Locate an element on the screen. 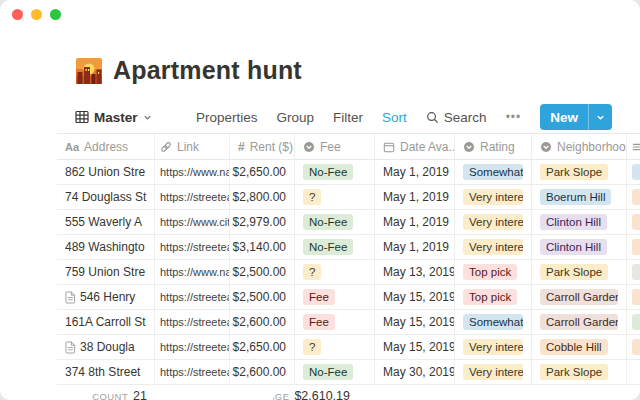  view-switcher: Master is located at coordinates (114, 118).